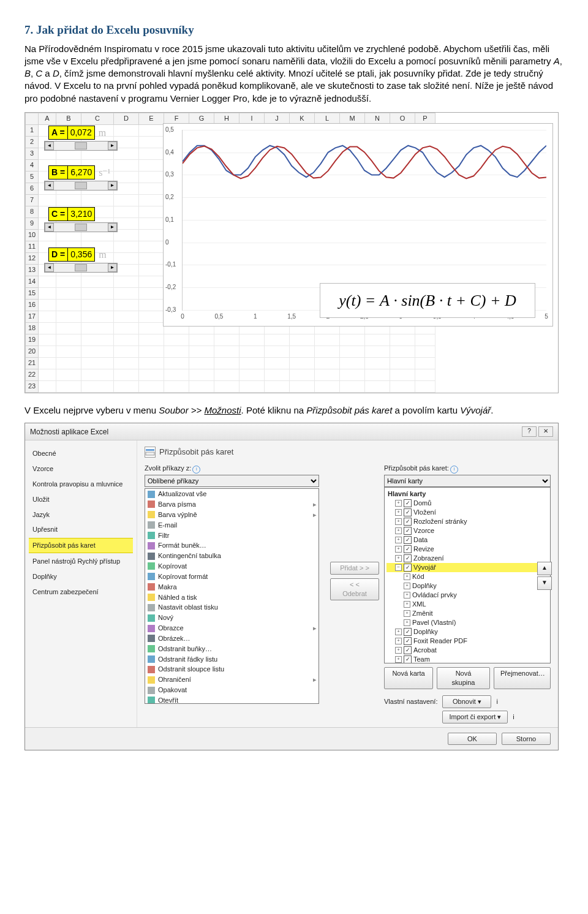 The width and height of the screenshot is (588, 914). I want to click on category-item: Uložit, so click(81, 500).